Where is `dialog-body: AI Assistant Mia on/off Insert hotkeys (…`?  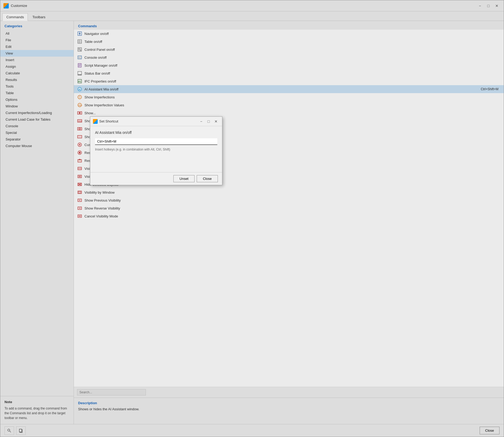 dialog-body: AI Assistant Mia on/off Insert hotkeys (… is located at coordinates (156, 149).